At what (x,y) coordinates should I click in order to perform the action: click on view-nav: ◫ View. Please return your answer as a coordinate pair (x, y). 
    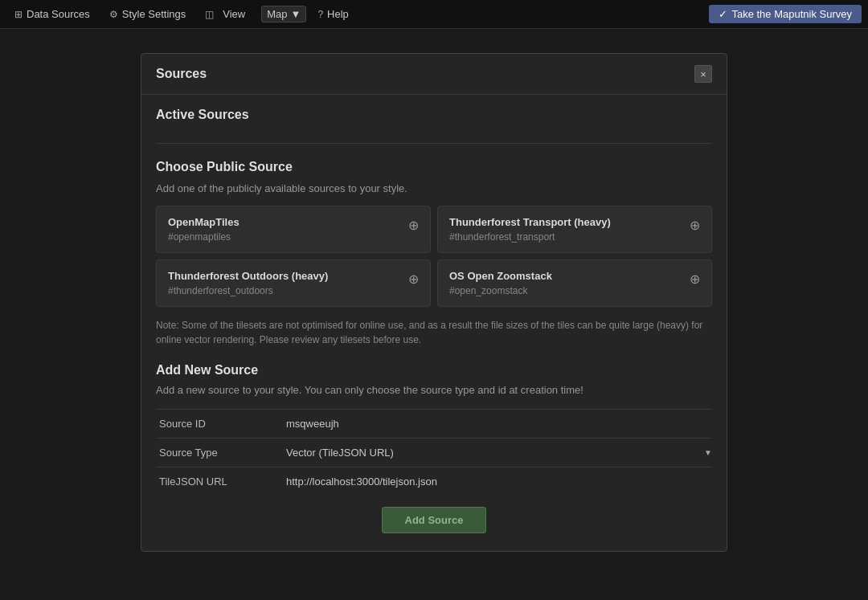
    Looking at the image, I should click on (227, 14).